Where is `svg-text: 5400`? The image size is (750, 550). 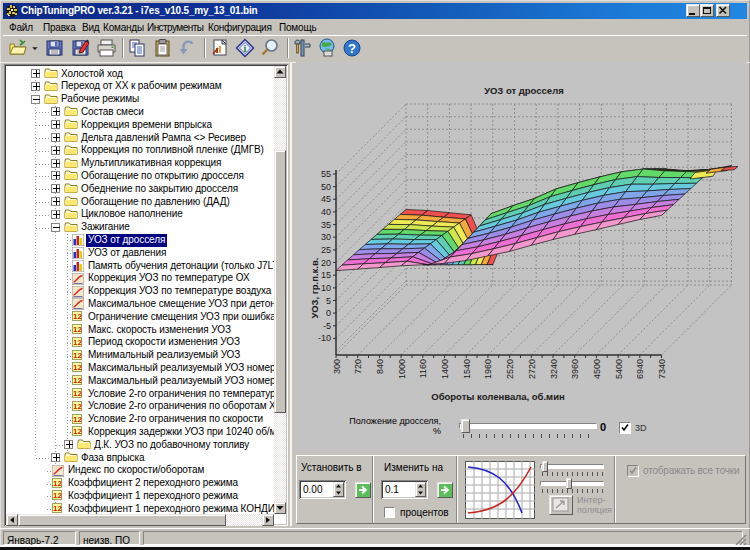 svg-text: 5400 is located at coordinates (619, 369).